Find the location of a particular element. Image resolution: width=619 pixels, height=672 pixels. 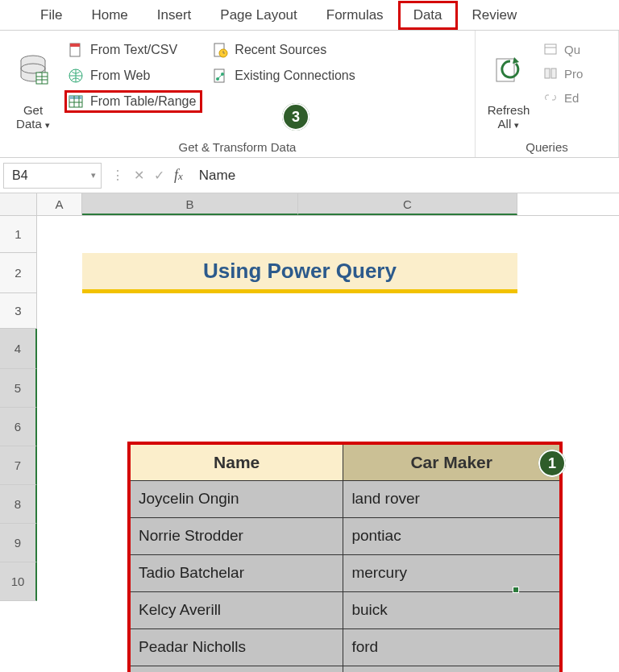

callout-badge-3: 3 is located at coordinates (296, 117).